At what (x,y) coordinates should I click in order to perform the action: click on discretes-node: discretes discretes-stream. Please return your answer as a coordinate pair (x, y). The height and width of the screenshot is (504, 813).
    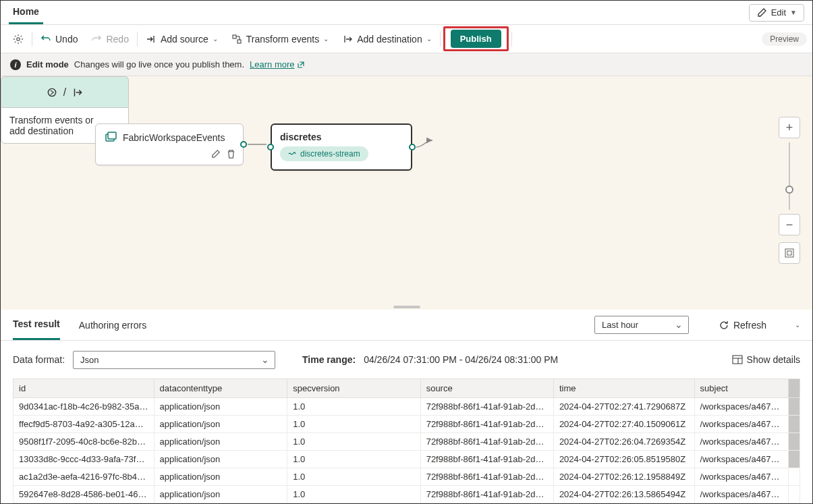
    Looking at the image, I should click on (341, 147).